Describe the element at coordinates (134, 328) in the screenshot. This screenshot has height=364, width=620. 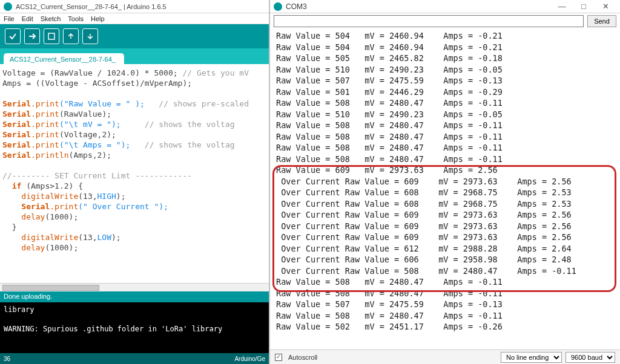
I see `ide-console: library WARNING: Spurious .github folder…` at that location.